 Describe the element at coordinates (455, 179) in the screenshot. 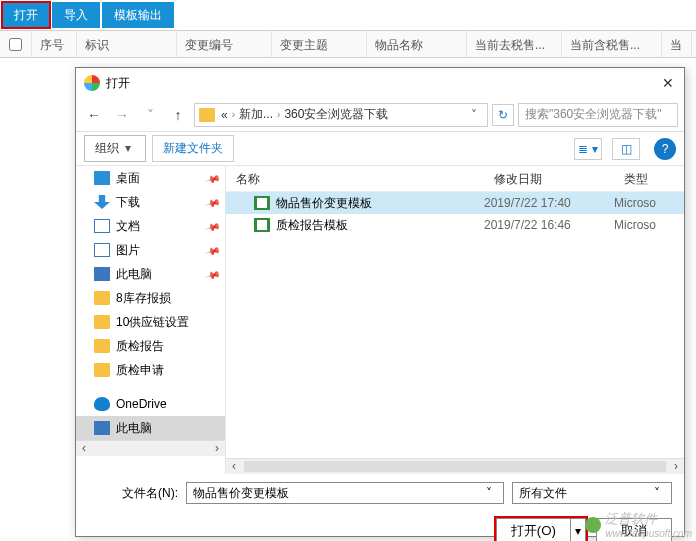

I see `file-list-header: 名称 修改日期 类型` at that location.